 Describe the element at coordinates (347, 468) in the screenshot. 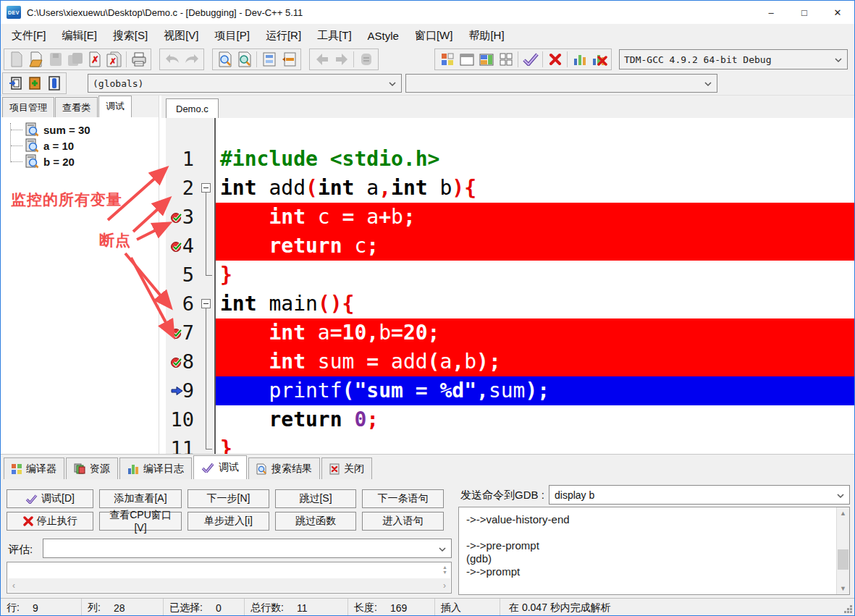

I see `tab-close: 关闭` at that location.